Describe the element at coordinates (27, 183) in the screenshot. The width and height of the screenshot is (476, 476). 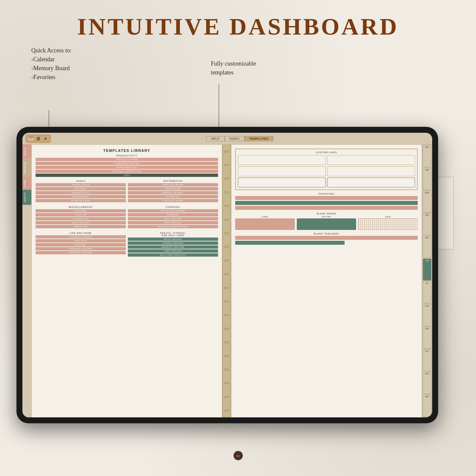
I see `sidebar-tab-home: HOME` at that location.